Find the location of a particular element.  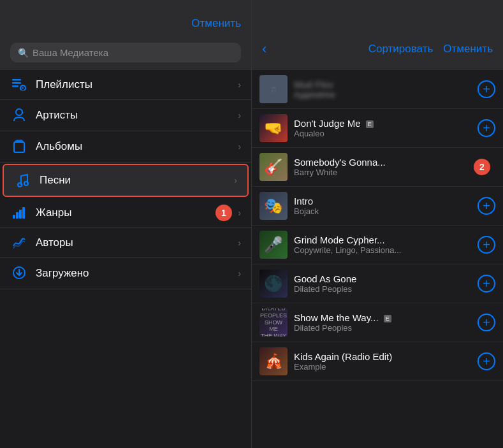

authors-icon is located at coordinates (19, 243).